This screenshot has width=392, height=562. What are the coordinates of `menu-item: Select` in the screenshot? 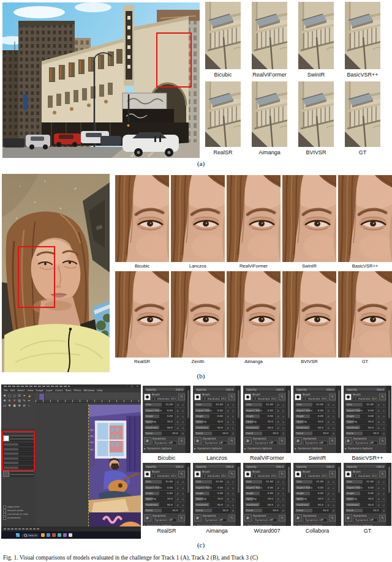 It's located at (21, 391).